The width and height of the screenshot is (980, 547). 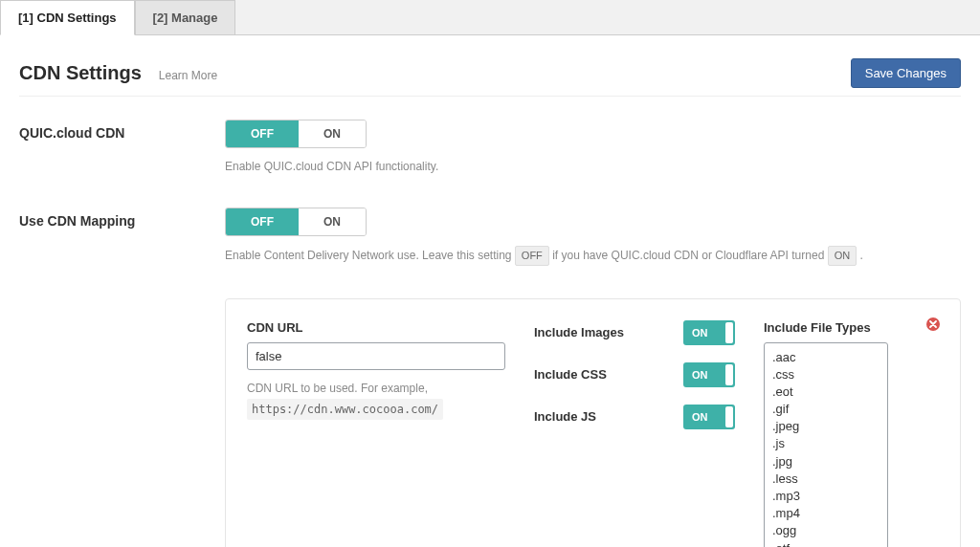 I want to click on tab-cdn-settings: [1] CDN Settings, so click(x=67, y=17).